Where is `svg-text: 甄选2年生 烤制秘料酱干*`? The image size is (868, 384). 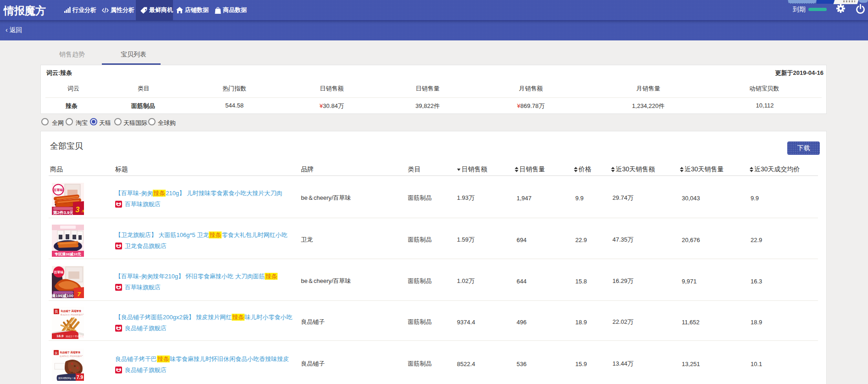 svg-text: 甄选2年生 烤制秘料酱干* is located at coordinates (72, 315).